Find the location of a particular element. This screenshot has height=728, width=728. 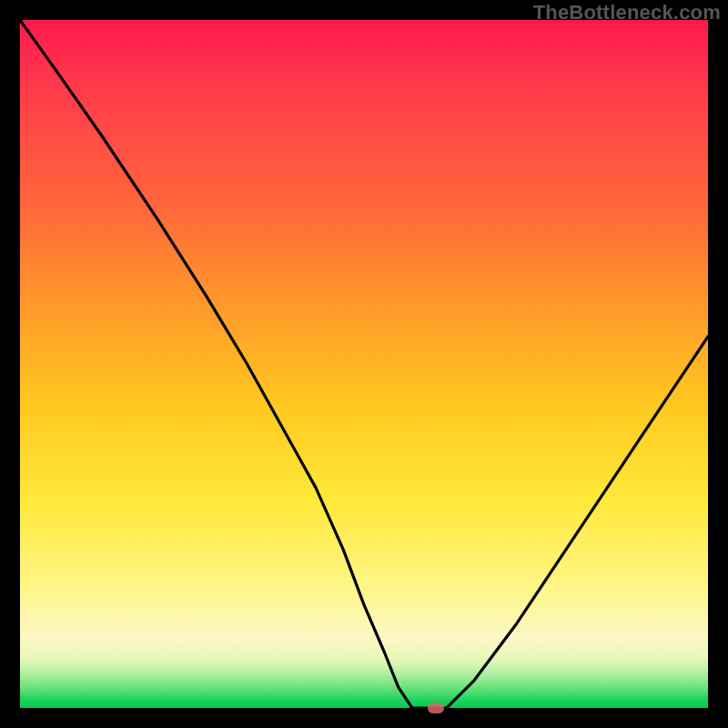

optimal-point-marker is located at coordinates (436, 708).